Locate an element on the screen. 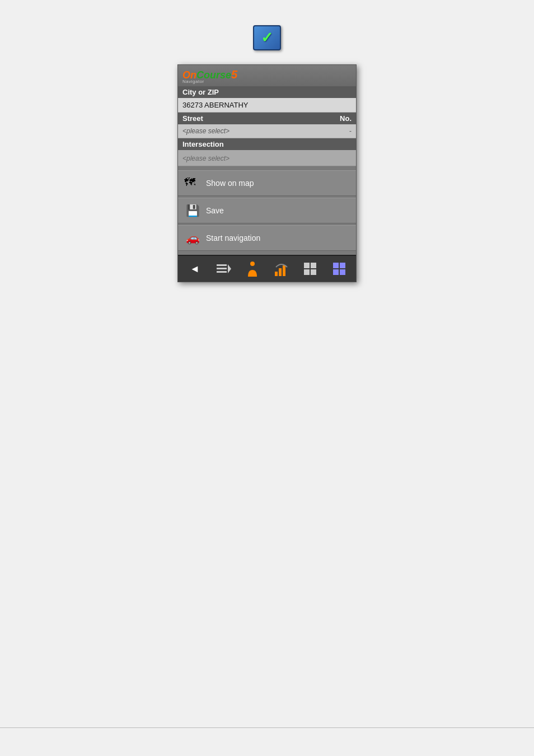 The image size is (534, 756). signal-button is located at coordinates (282, 269).